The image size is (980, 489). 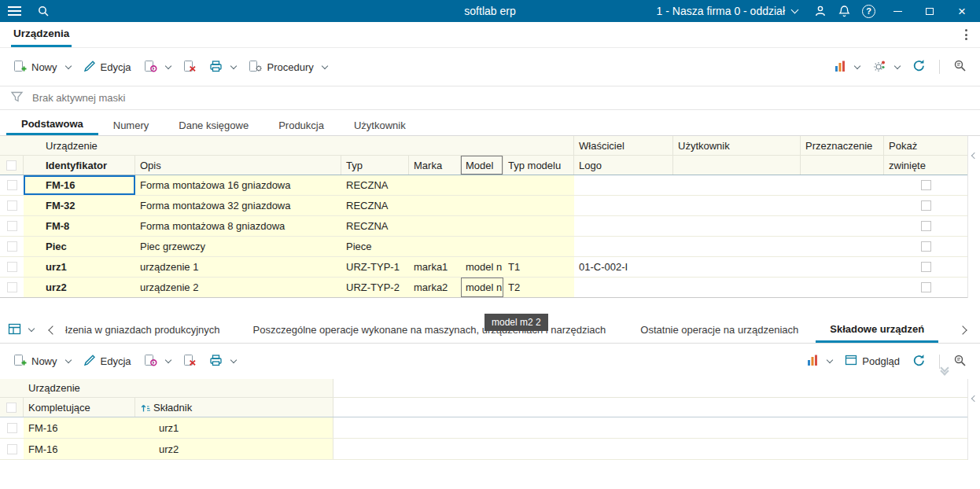 What do you see at coordinates (375, 288) in the screenshot?
I see `cell-typ: URZ-TYP-2` at bounding box center [375, 288].